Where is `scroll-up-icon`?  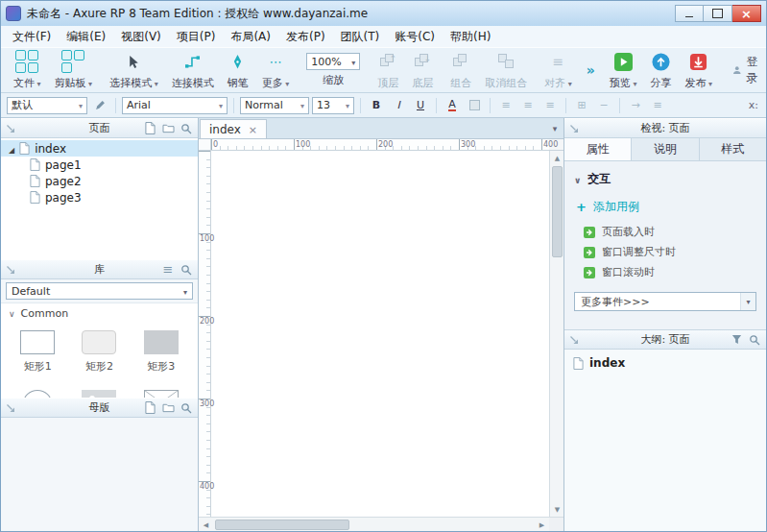 scroll-up-icon is located at coordinates (557, 157).